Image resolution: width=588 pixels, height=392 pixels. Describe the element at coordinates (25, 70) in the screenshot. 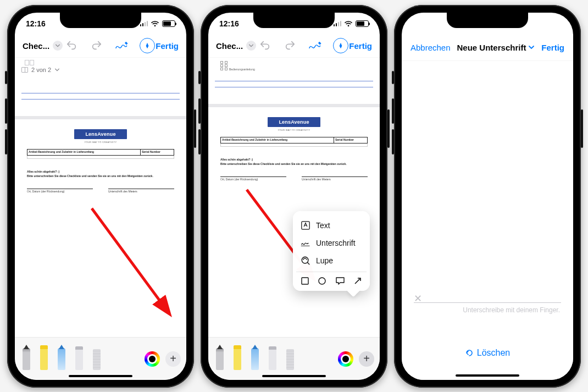

I see `pages-icon` at that location.